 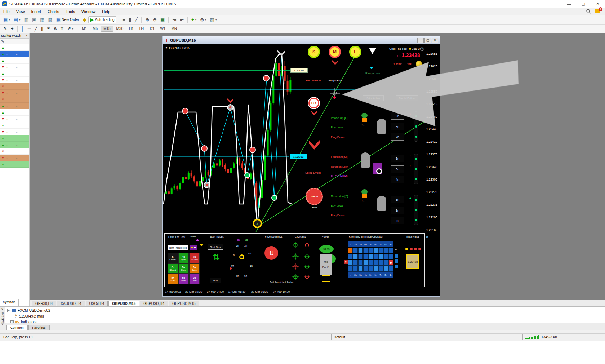 What do you see at coordinates (12, 29) in the screenshot?
I see `crosshair-button: +` at bounding box center [12, 29].